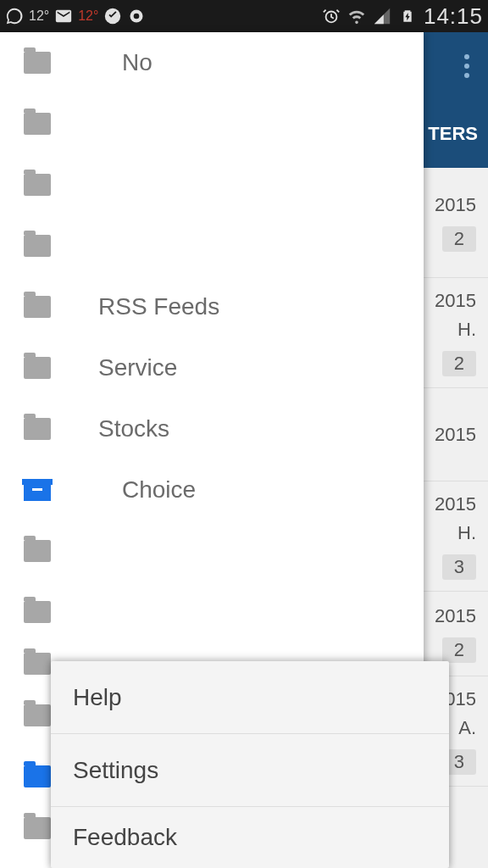  What do you see at coordinates (14, 16) in the screenshot?
I see `whatsapp-icon` at bounding box center [14, 16].